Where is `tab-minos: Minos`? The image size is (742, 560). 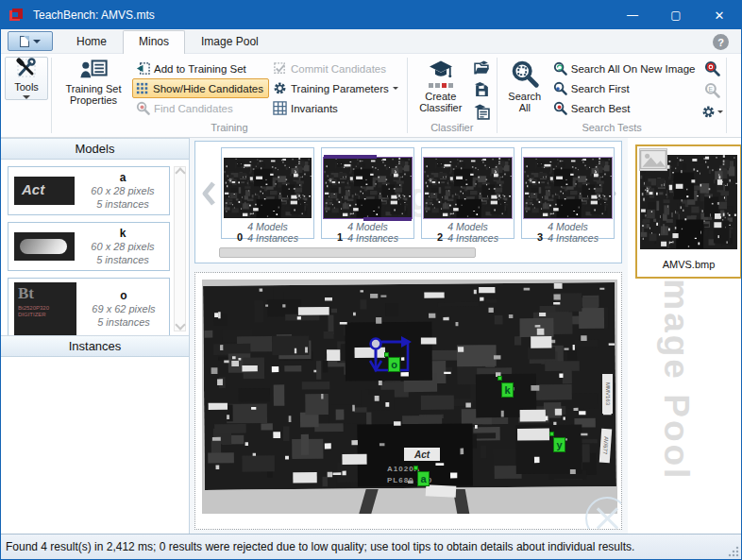
tab-minos: Minos is located at coordinates (154, 42).